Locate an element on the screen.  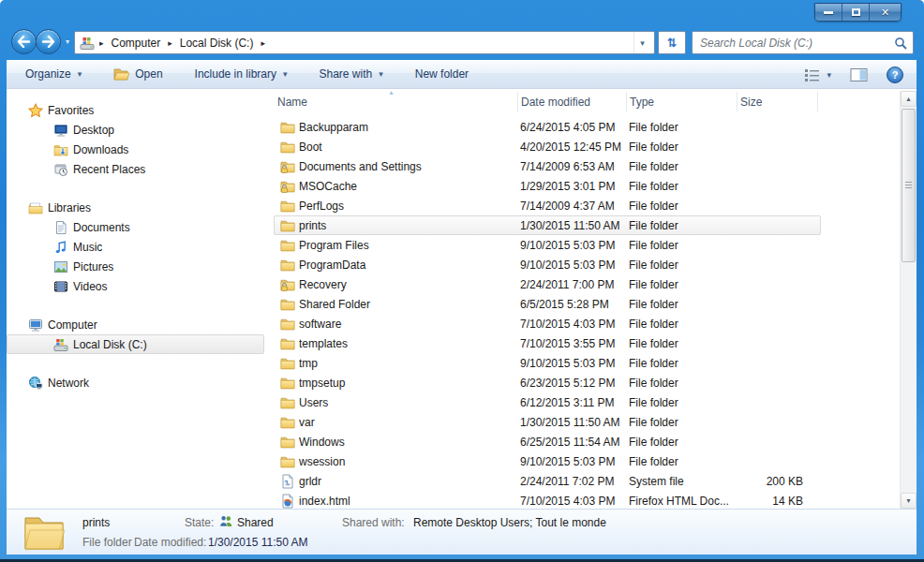
refresh-icon: ⇄ is located at coordinates (673, 43).